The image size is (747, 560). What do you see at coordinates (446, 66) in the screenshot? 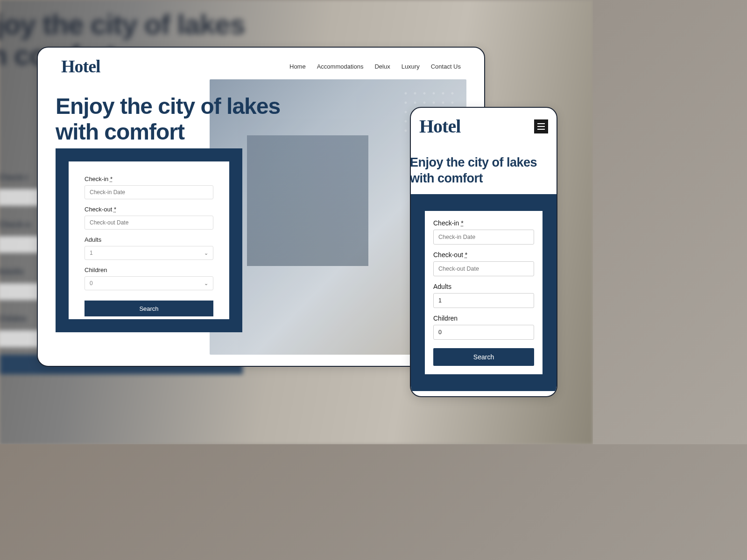
I see `nav-contact: Contact Us` at bounding box center [446, 66].